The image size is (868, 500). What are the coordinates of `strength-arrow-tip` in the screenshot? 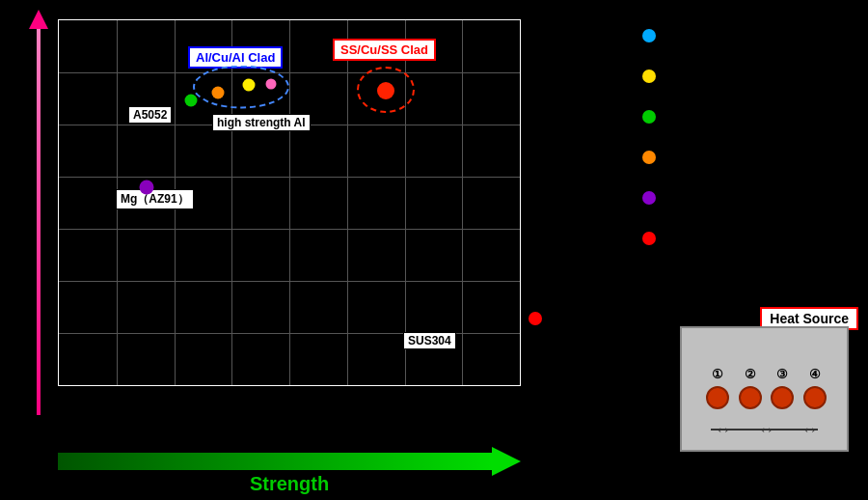 It's located at (506, 461).